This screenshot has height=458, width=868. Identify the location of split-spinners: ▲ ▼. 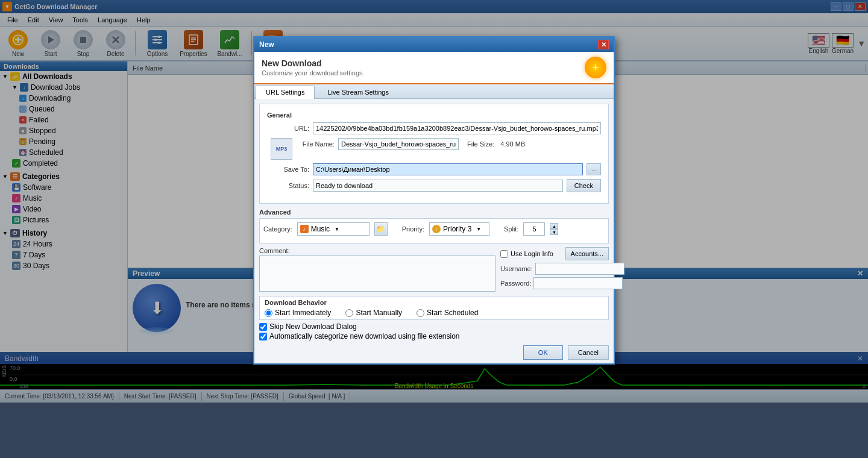
(554, 229).